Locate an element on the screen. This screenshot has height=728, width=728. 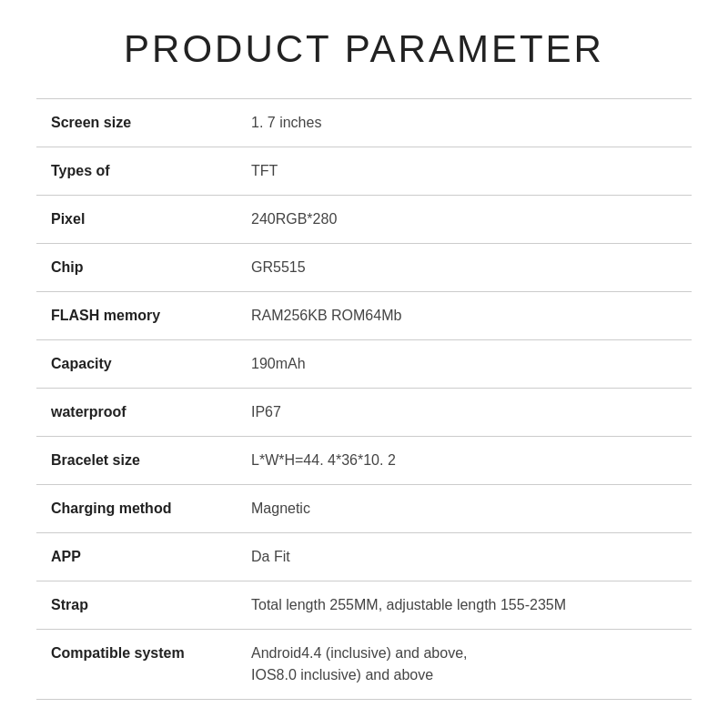
param-value: 190mAh is located at coordinates (464, 364).